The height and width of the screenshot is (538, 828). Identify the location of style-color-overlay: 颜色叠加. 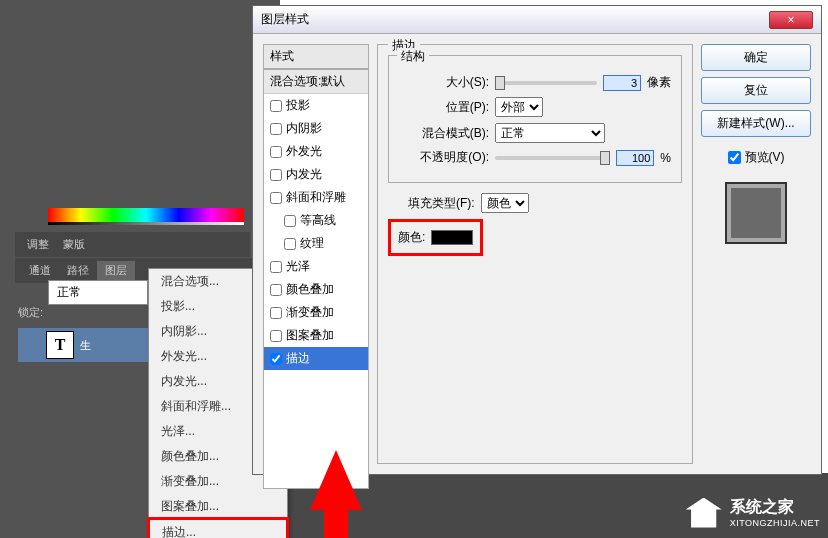
(316, 290).